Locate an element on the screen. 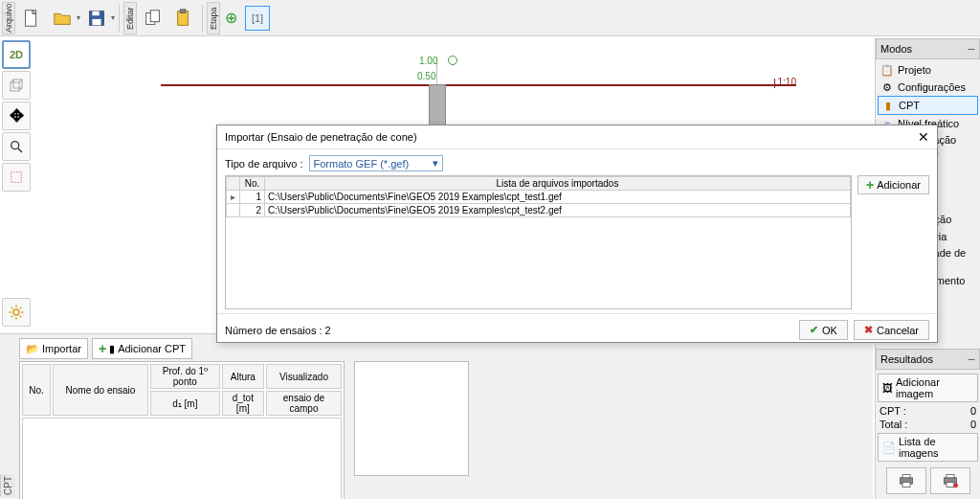  image-plus-icon: 🖼 is located at coordinates (888, 388).